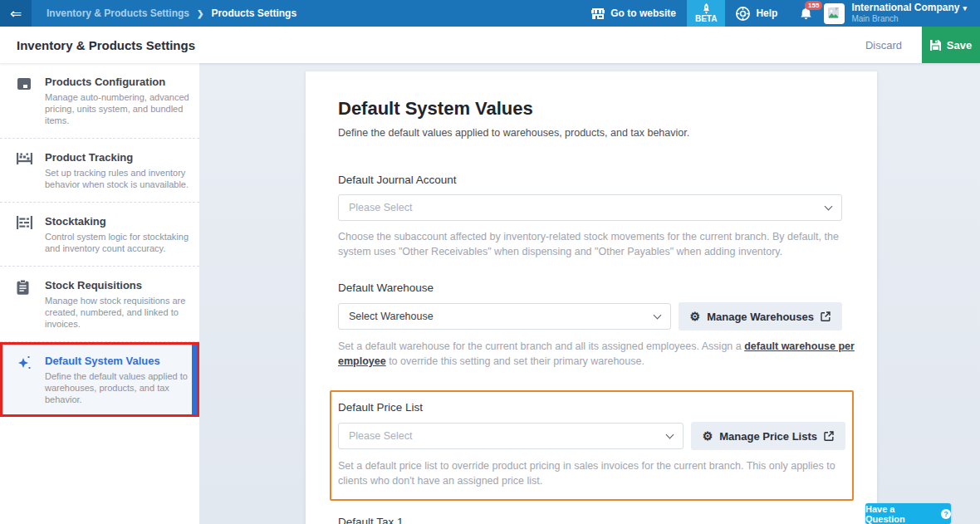 This screenshot has height=524, width=980. Describe the element at coordinates (634, 13) in the screenshot. I see `go-to-website-button: Go to website` at that location.